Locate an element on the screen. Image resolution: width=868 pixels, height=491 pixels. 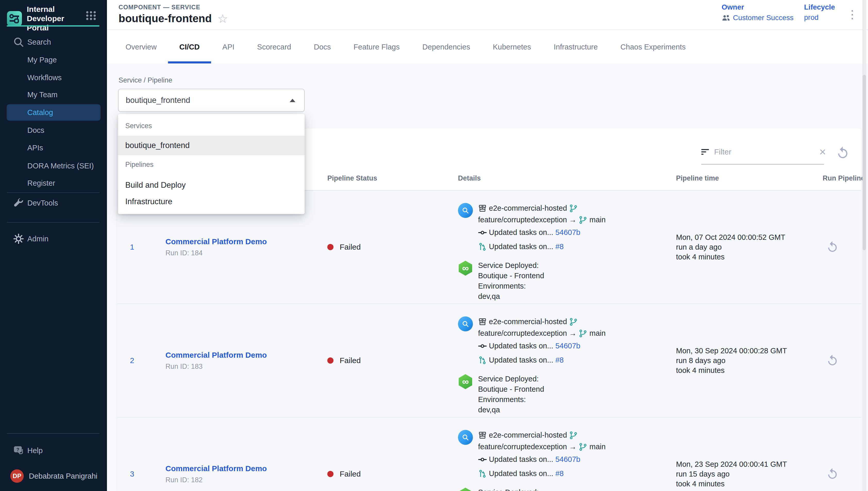
failed-status-dot is located at coordinates (330, 474).